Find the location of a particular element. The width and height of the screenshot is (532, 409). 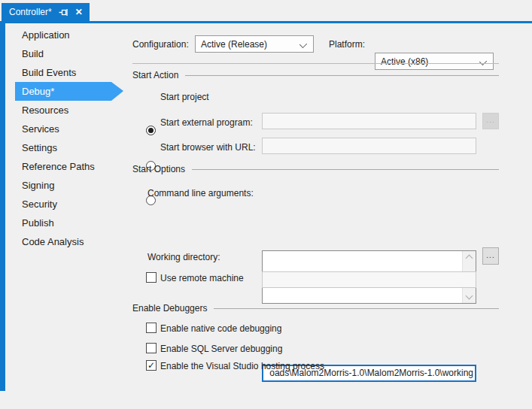

enable-sql-server-debugging-label: Enable SQL Server debugging is located at coordinates (221, 349).